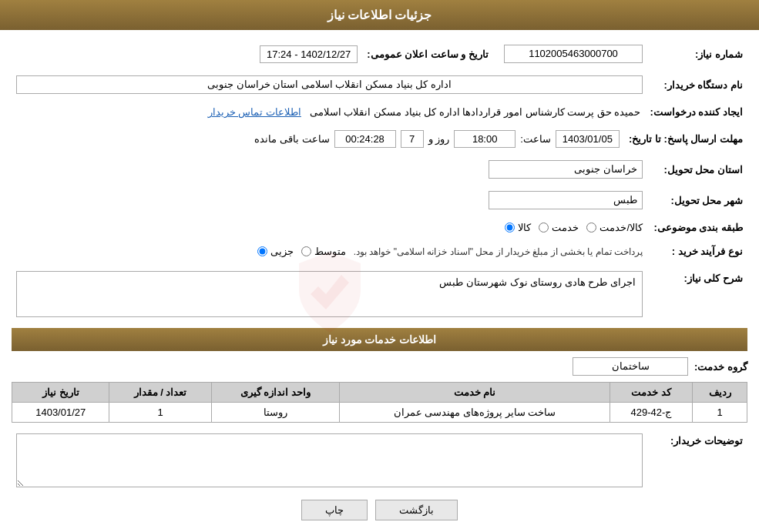  Describe the element at coordinates (365, 139) in the screenshot. I see `remaining-time-value: 00:24:28` at that location.